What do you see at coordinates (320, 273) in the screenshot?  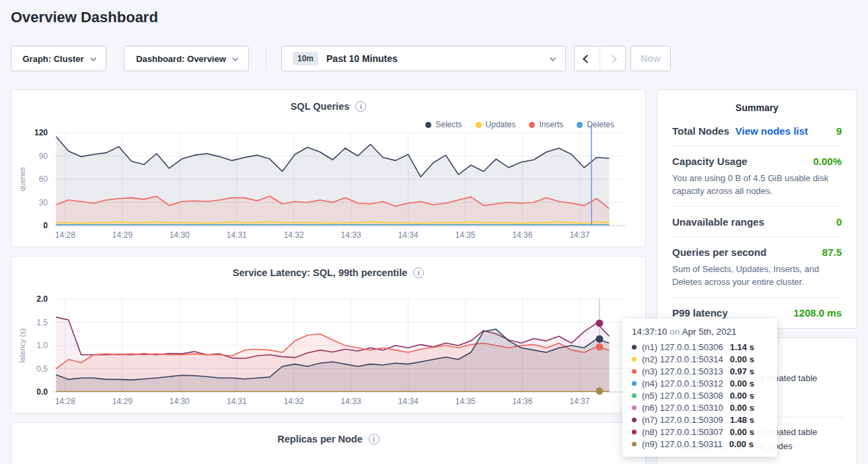 I see `chart-title: Service Latency: SQL, 99th percentile` at bounding box center [320, 273].